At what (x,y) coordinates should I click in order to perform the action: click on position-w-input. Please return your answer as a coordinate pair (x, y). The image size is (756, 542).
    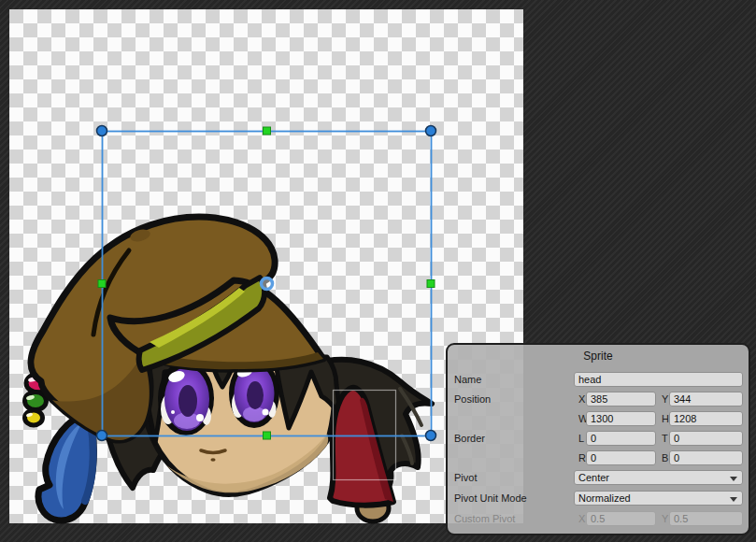
    Looking at the image, I should click on (622, 419).